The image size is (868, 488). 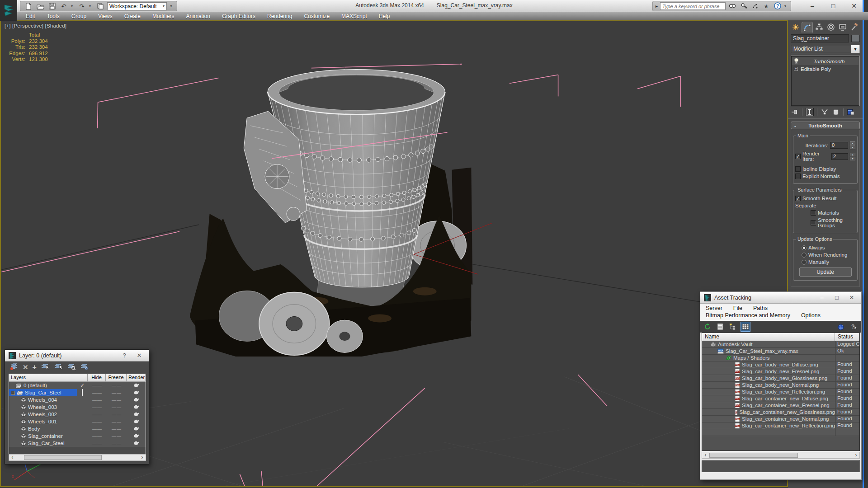 I want to click on online-help-icon: ?, so click(x=841, y=327).